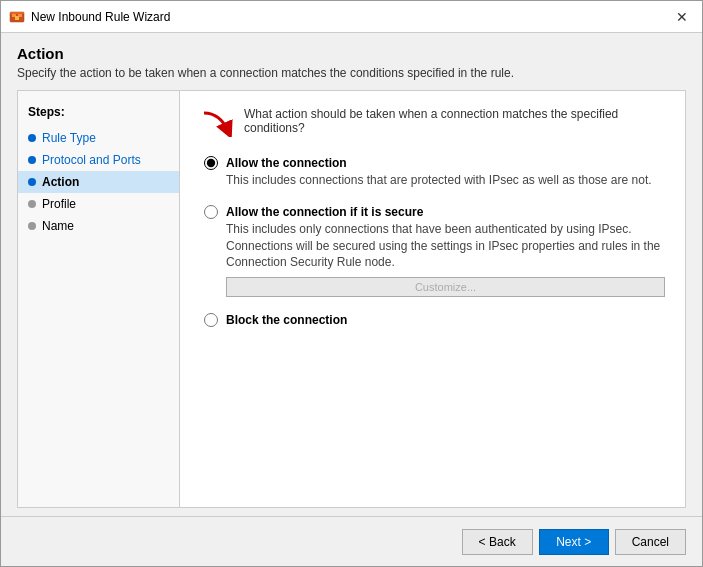  Describe the element at coordinates (434, 320) in the screenshot. I see `radio-option-block: Block the connection` at that location.